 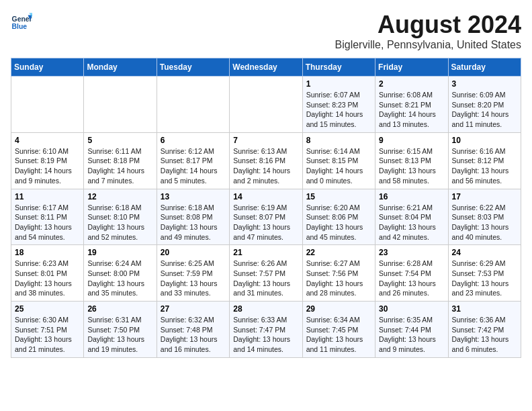 I want to click on calendar-header: SundayMondayTuesdayWednesdayThursdayFrid…, so click(x=266, y=67).